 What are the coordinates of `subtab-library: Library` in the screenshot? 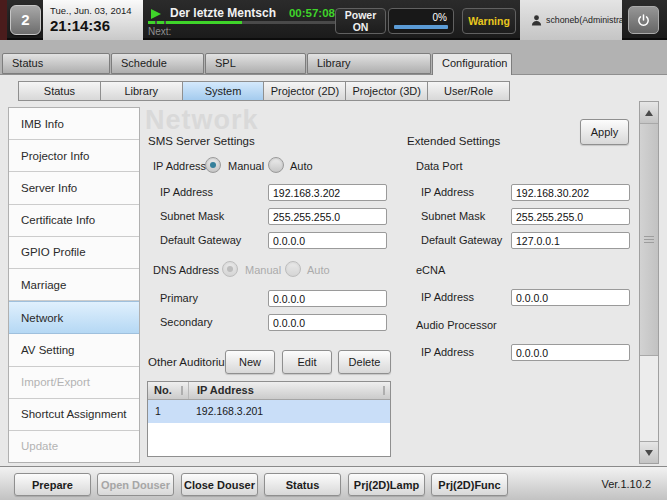 It's located at (142, 91).